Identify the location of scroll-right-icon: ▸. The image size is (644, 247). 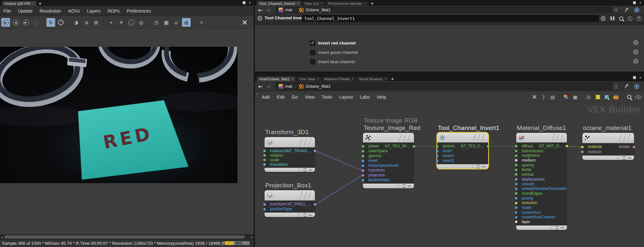
(252, 237).